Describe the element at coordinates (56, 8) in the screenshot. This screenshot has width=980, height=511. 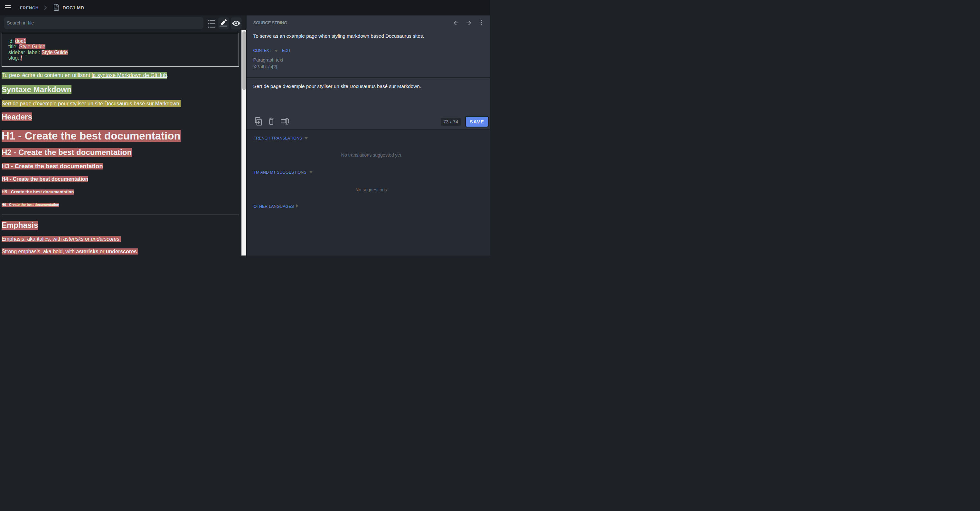
I see `svg-text: M↓` at that location.